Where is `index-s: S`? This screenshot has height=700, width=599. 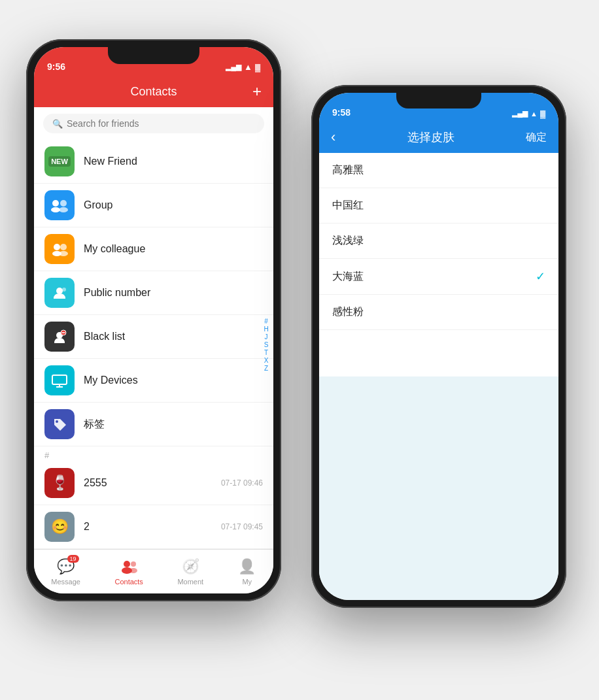
index-s: S is located at coordinates (266, 345).